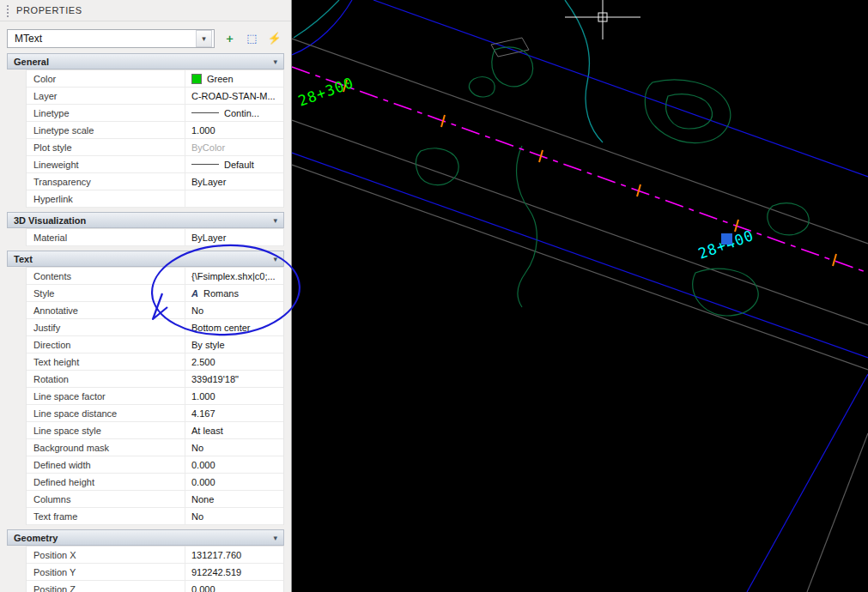 The image size is (868, 592). What do you see at coordinates (215, 379) in the screenshot?
I see `property-value-text: 339d19'18"` at bounding box center [215, 379].